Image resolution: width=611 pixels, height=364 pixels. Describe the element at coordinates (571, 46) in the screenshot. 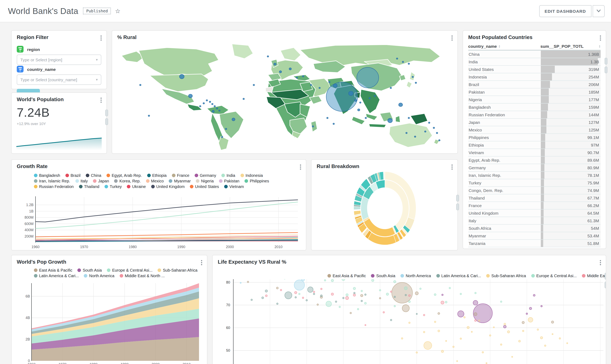

I see `column-header-sum-pop: sum__SP_POP_TOTL ▲▼` at that location.